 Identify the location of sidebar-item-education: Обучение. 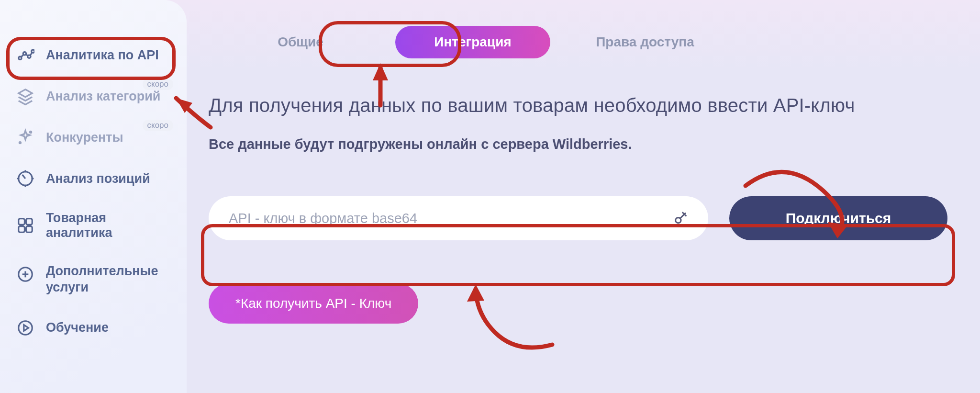
(93, 328).